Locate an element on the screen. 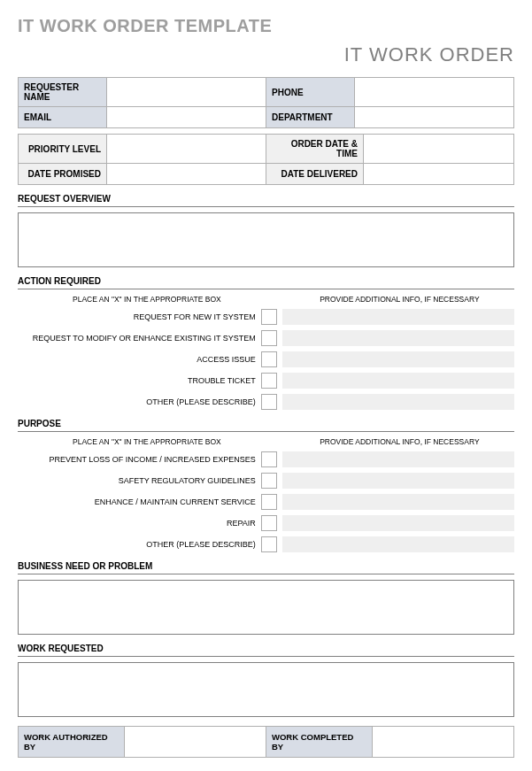 The height and width of the screenshot is (771, 532). action-item-row: TROUBLE TICKET is located at coordinates (266, 381).